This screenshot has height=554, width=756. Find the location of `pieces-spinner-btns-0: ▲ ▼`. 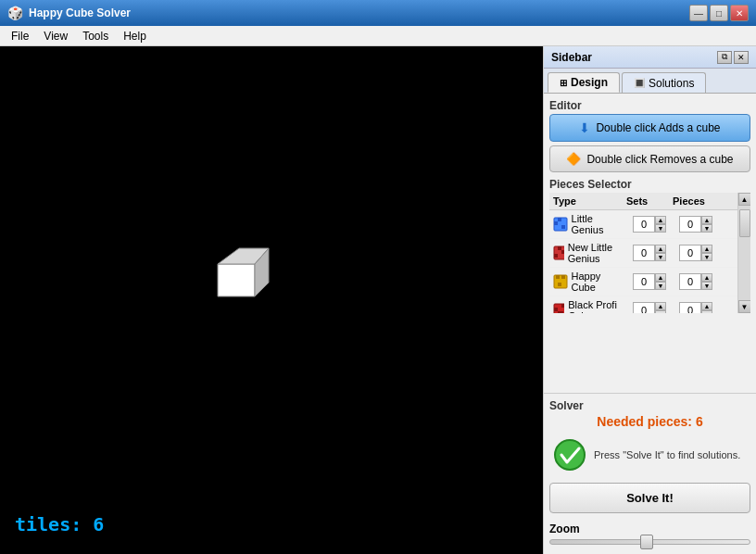

pieces-spinner-btns-0: ▲ ▼ is located at coordinates (707, 224).